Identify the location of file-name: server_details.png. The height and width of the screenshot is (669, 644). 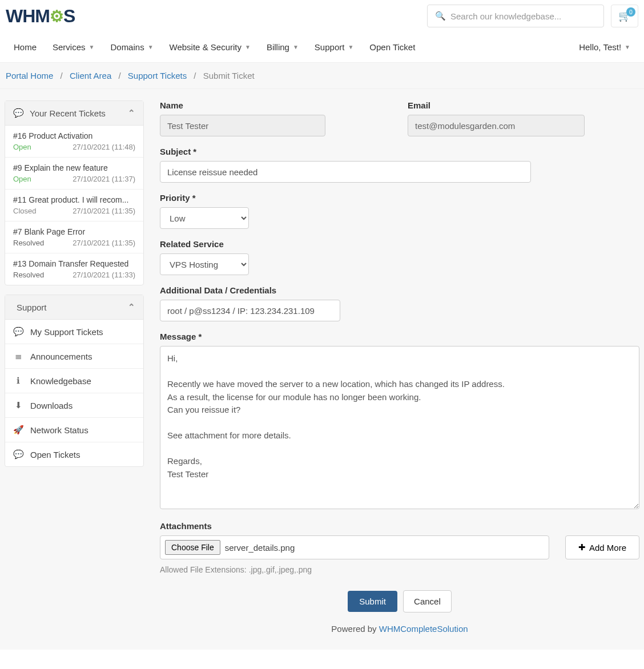
(260, 548).